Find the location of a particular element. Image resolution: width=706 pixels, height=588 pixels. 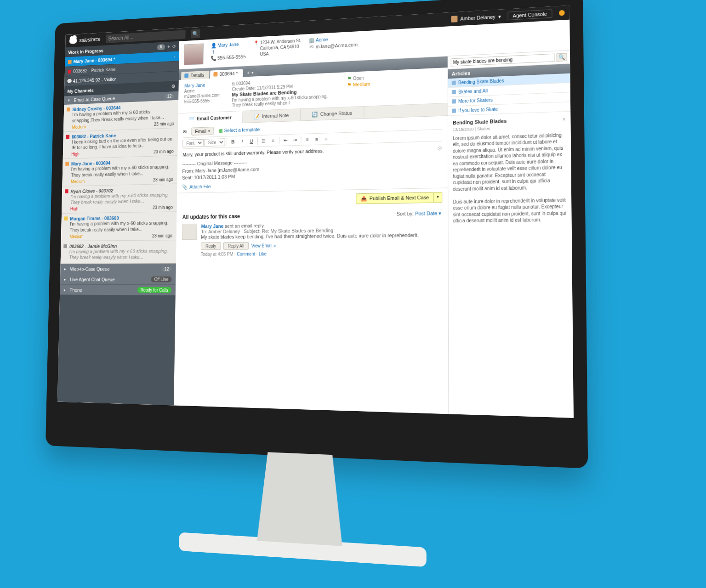

status-indicator-icon is located at coordinates (562, 13).